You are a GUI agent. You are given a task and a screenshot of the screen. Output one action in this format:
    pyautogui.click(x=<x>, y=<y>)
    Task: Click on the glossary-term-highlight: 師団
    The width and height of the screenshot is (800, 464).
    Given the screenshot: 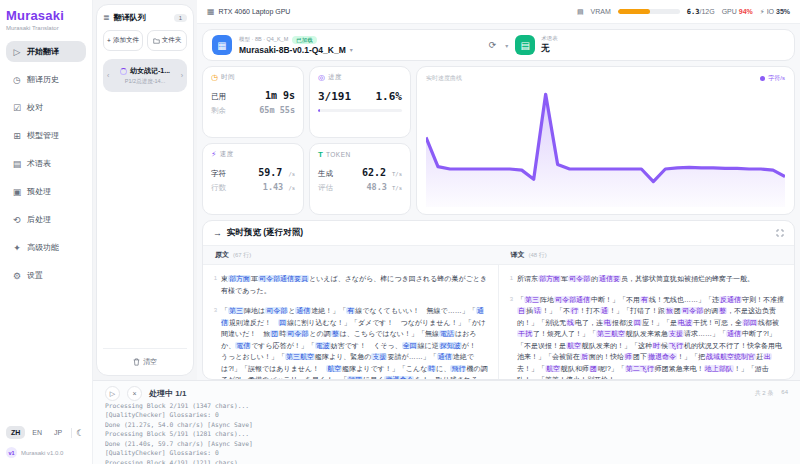 What is the action you would take?
    pyautogui.click(x=355, y=378)
    